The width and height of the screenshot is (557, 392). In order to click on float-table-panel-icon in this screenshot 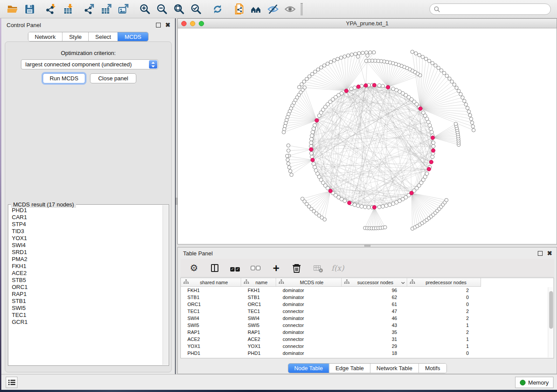, I will do `click(540, 253)`.